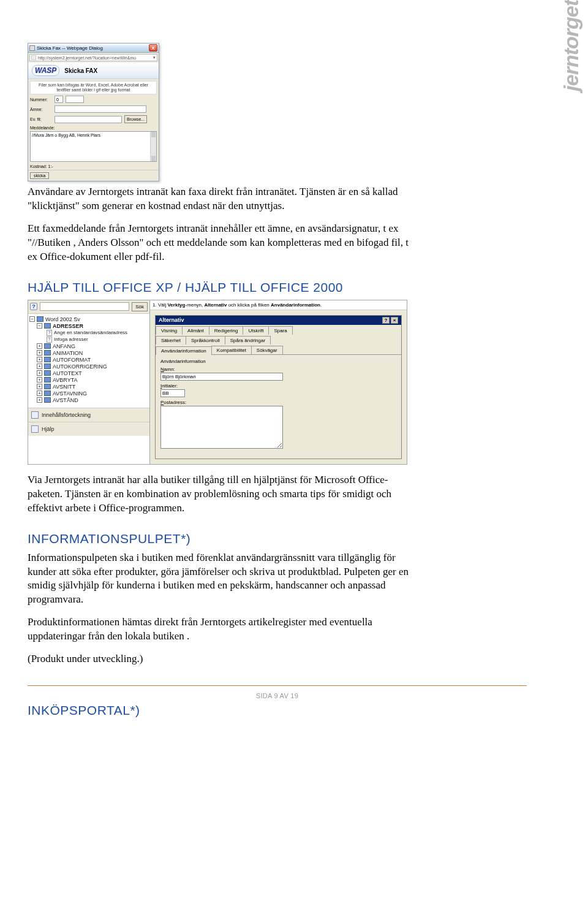 The width and height of the screenshot is (588, 906). Describe the element at coordinates (277, 693) in the screenshot. I see `page-footer: SIDA 9 AV 19` at that location.